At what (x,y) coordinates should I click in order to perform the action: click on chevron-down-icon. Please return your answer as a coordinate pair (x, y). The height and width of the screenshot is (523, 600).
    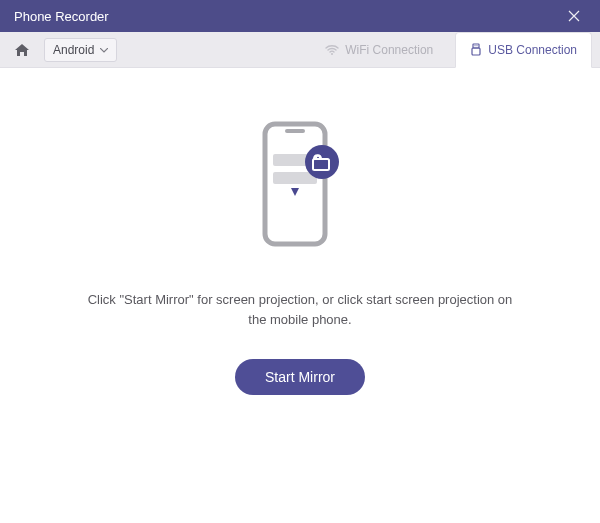
    Looking at the image, I should click on (104, 50).